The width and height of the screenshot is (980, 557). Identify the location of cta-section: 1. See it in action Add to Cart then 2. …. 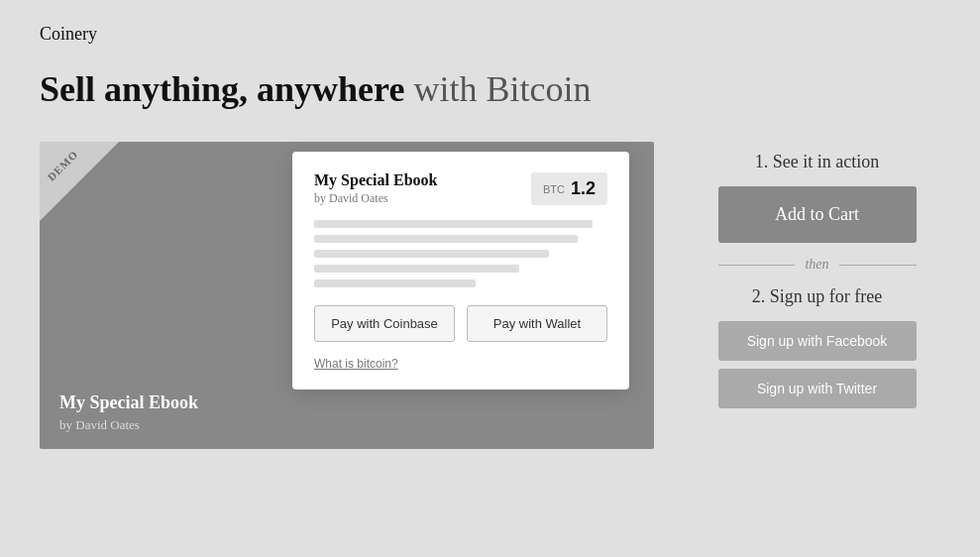
(817, 279).